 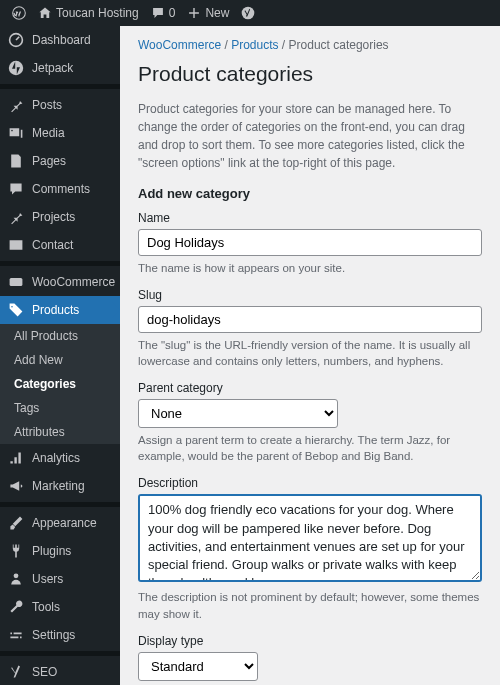 What do you see at coordinates (60, 432) in the screenshot?
I see `submenu-attributes: Attributes` at bounding box center [60, 432].